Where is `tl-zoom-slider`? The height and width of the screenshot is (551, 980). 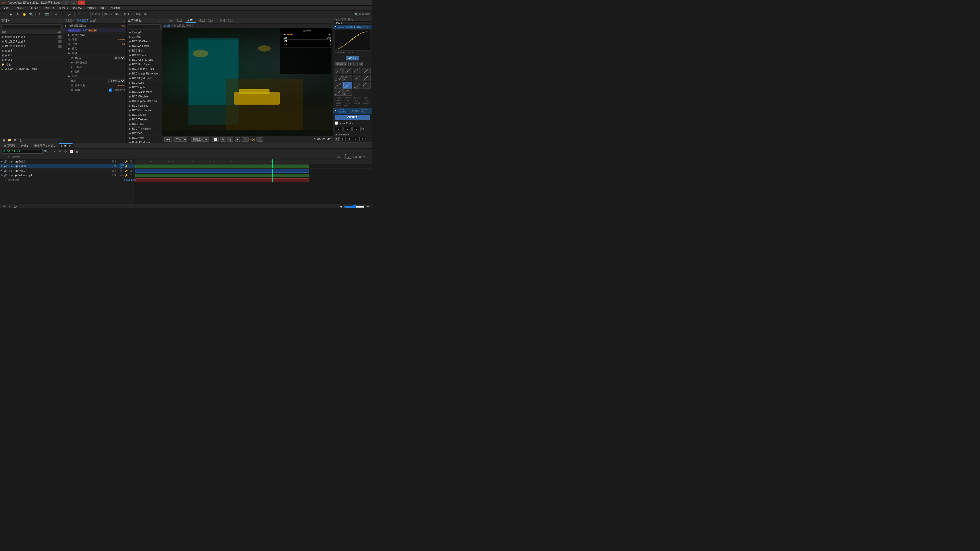 tl-zoom-slider is located at coordinates (354, 206).